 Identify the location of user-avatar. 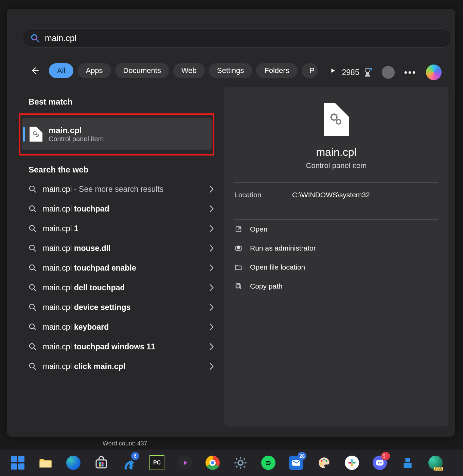
(388, 72).